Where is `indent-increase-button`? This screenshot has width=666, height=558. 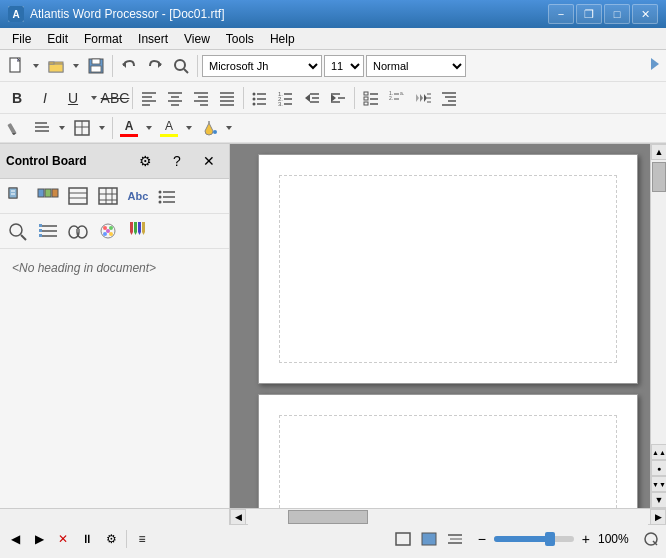 indent-increase-button is located at coordinates (338, 98).